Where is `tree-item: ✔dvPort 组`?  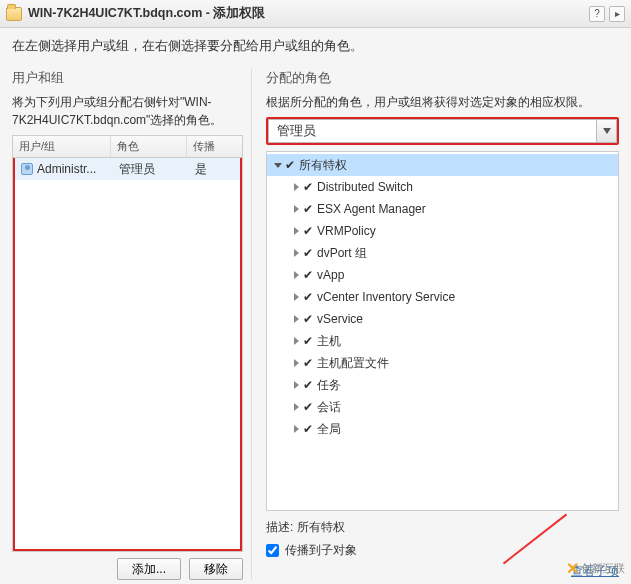 tree-item: ✔dvPort 组 is located at coordinates (442, 253).